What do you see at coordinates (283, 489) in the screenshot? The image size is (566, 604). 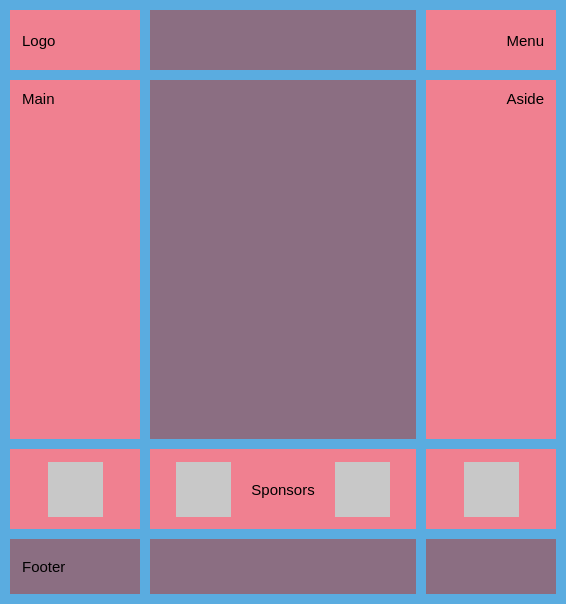 I see `sponsors-row: Sponsors` at bounding box center [283, 489].